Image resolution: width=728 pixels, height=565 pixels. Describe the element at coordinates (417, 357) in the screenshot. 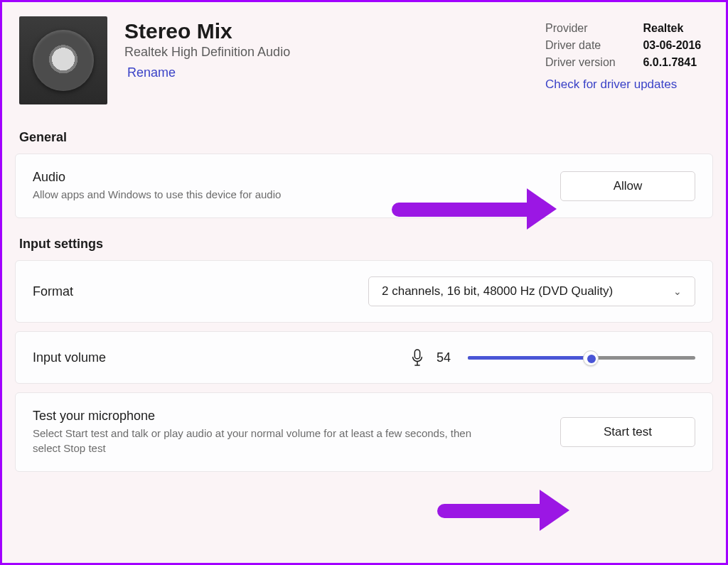

I see `microphone-icon` at that location.